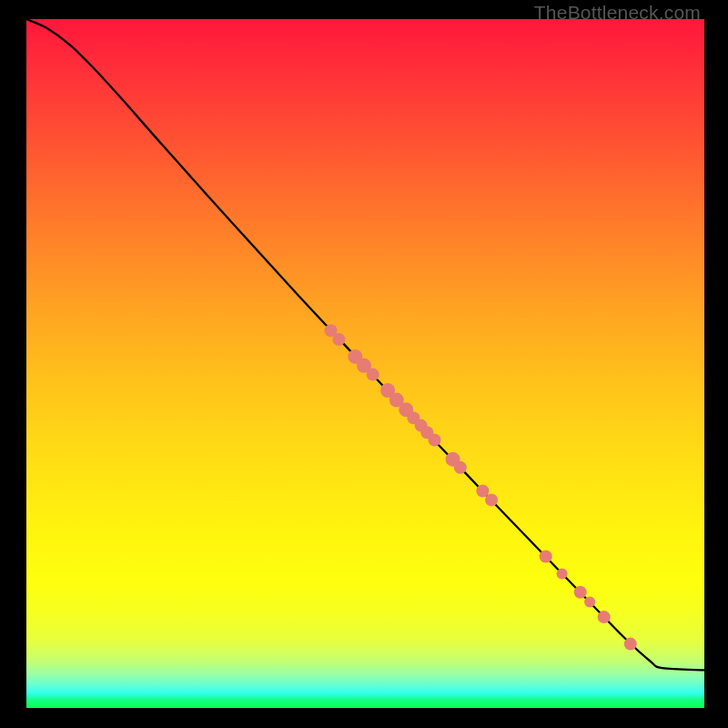 Image resolution: width=728 pixels, height=728 pixels. Describe the element at coordinates (617, 13) in the screenshot. I see `watermark-text: TheBottleneck.com` at that location.